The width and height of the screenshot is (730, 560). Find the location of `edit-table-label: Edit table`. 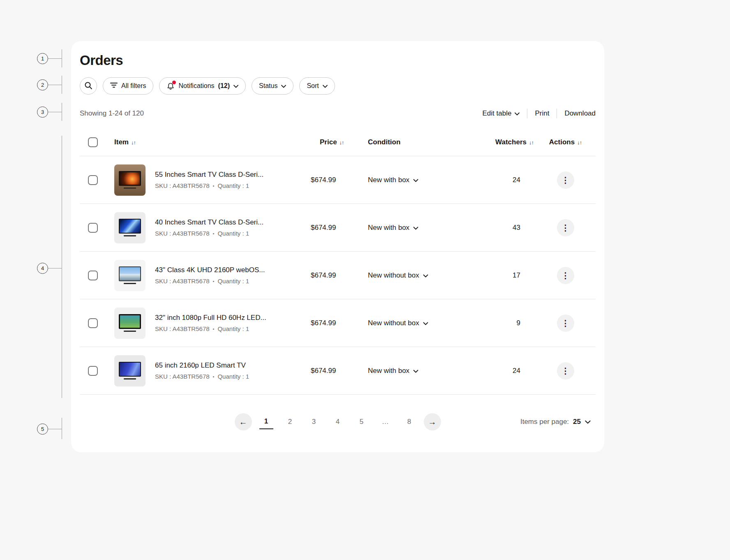

edit-table-label: Edit table is located at coordinates (497, 113).